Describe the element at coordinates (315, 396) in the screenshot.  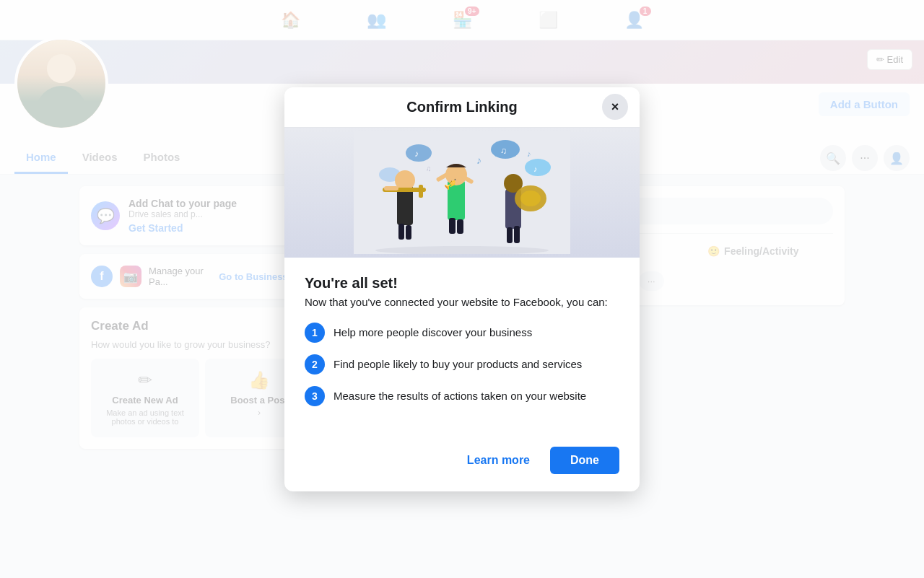
I see `list-number-3: 3` at that location.